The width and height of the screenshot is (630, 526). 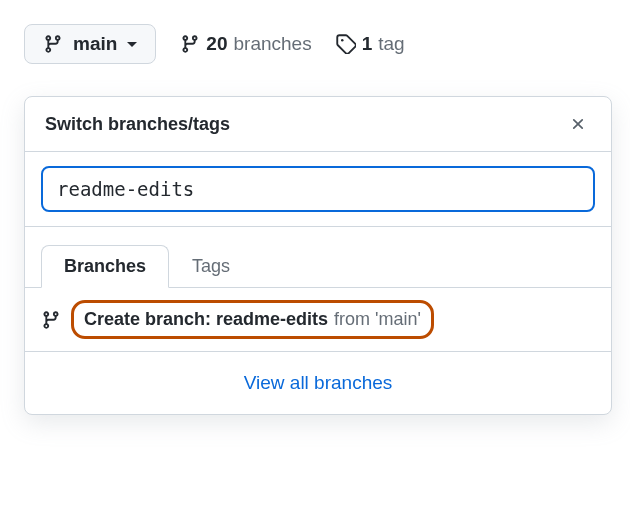 What do you see at coordinates (578, 124) in the screenshot?
I see `close-icon` at bounding box center [578, 124].